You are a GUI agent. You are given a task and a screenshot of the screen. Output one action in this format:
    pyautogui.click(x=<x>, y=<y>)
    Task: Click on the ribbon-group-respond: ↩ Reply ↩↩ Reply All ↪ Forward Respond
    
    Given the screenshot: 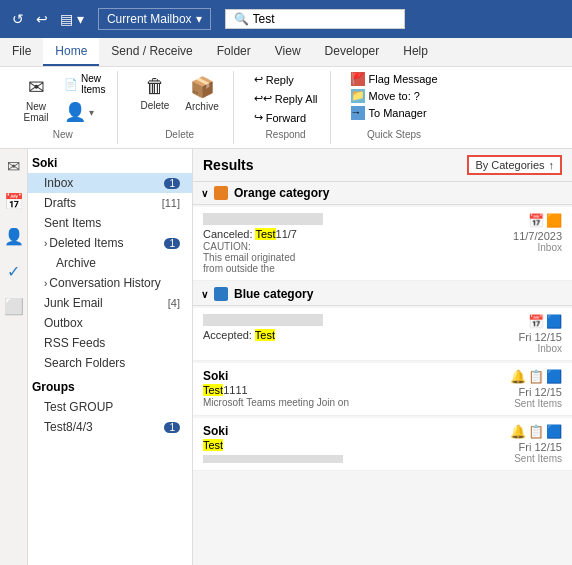 What is the action you would take?
    pyautogui.click(x=286, y=108)
    